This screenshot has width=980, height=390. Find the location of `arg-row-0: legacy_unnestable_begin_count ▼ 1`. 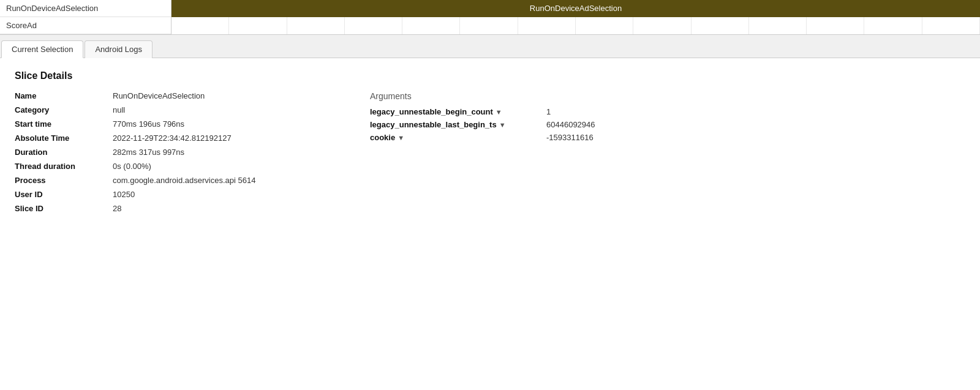

arg-row-0: legacy_unnestable_begin_count ▼ 1 is located at coordinates (668, 111).